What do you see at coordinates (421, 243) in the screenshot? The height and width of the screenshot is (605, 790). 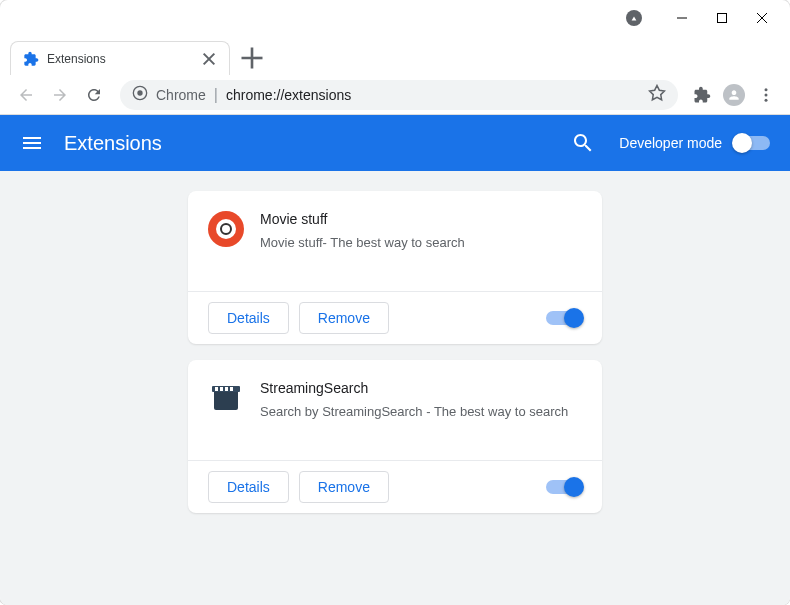 I see `extension-description: Movie stuff- The best way to search` at bounding box center [421, 243].